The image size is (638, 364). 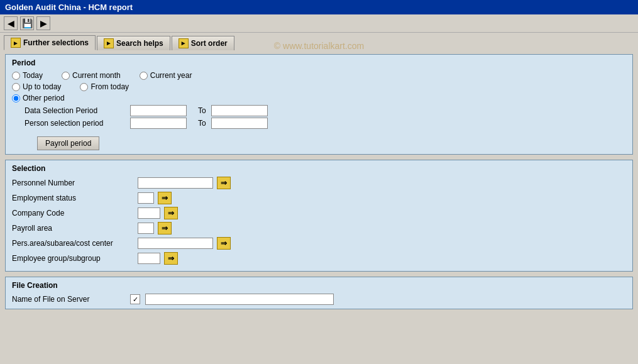 What do you see at coordinates (319, 198) in the screenshot?
I see `sel-row-employment: Employment status ⇒` at bounding box center [319, 198].